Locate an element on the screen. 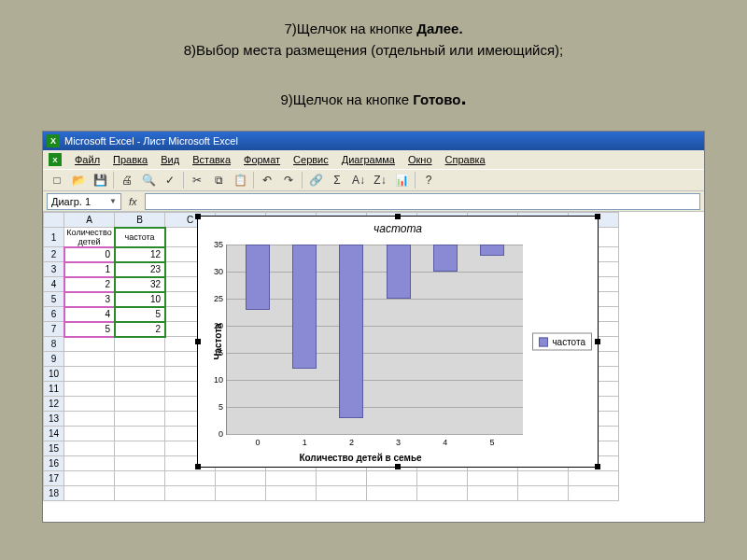 Image resolution: width=747 pixels, height=560 pixels. row-header: 2 is located at coordinates (54, 255).